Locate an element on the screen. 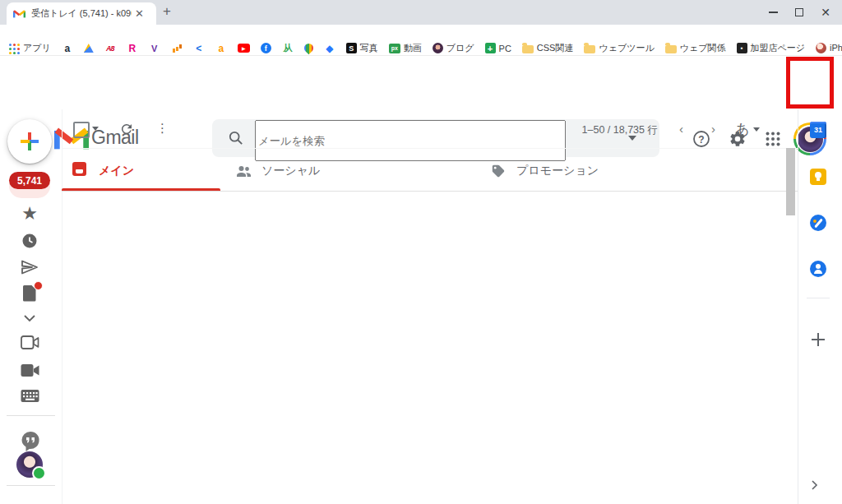 The height and width of the screenshot is (504, 842). hangouts-button is located at coordinates (30, 442).